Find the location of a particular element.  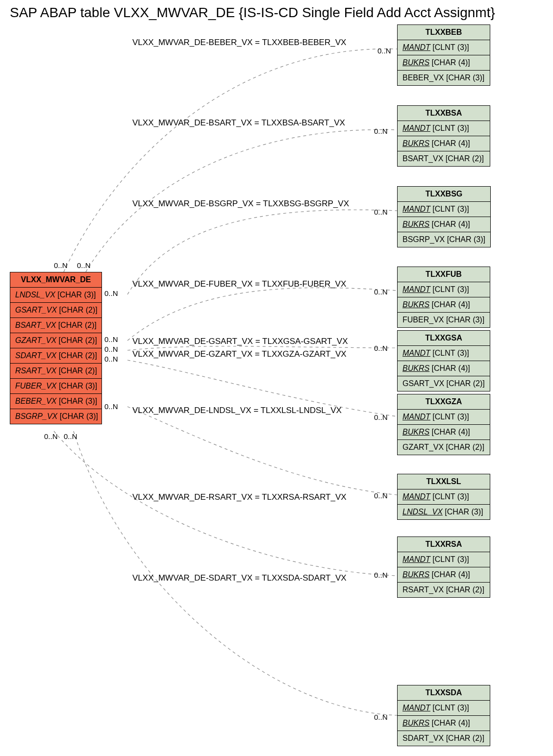

relation-label: VLXX_MWVAR_DE-GZART_VX = TLXXGZA-GZART_V… is located at coordinates (239, 354).